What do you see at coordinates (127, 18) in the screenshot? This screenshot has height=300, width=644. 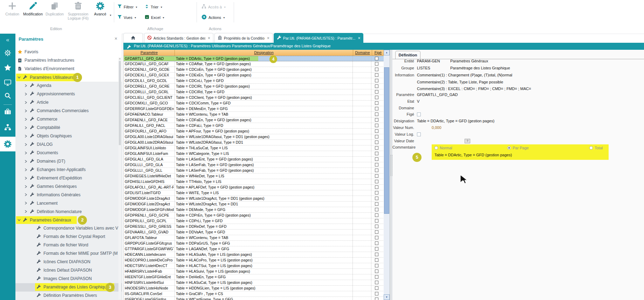 I see `vues-button: Vues ▼` at bounding box center [127, 18].